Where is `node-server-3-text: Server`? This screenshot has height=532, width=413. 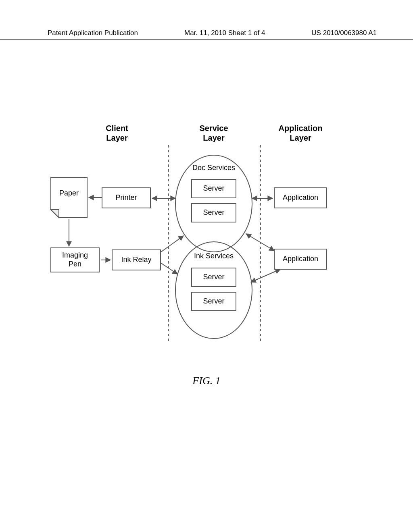
node-server-3-text: Server is located at coordinates (214, 277).